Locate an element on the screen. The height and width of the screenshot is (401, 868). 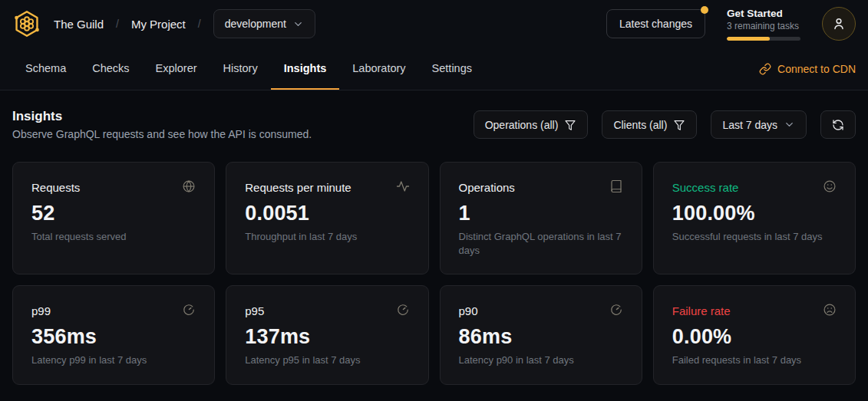
get-started-title: Get Started is located at coordinates (764, 14).